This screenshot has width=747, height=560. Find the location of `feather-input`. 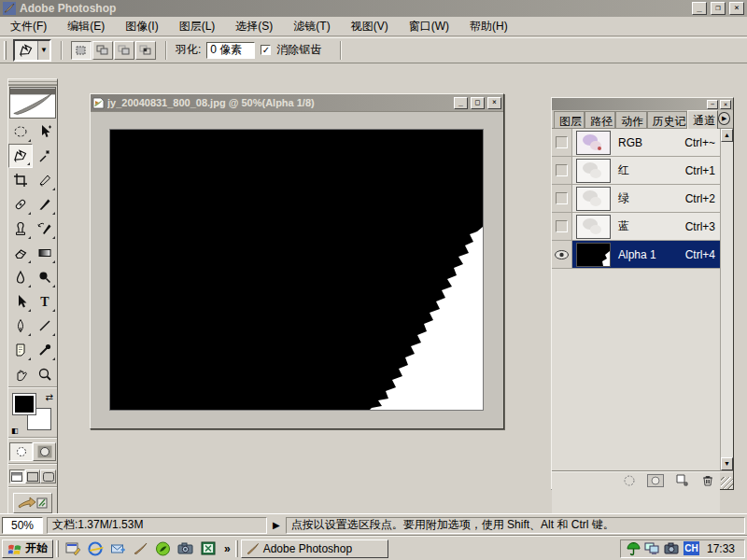

feather-input is located at coordinates (231, 50).